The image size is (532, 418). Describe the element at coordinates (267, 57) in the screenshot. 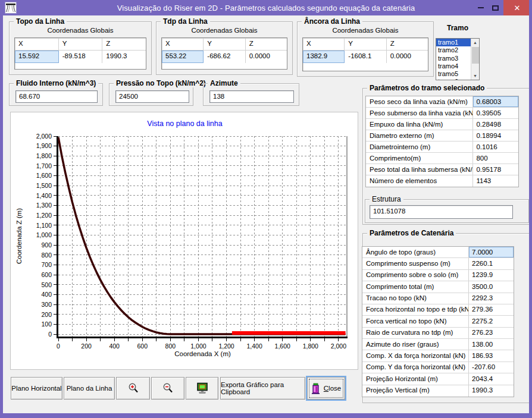

I see `tdp-z-cell: 0.0000` at that location.